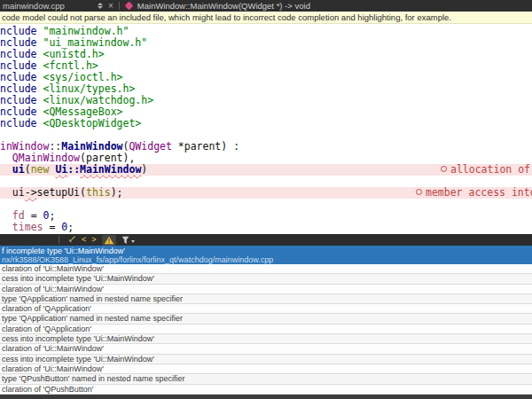 This screenshot has width=532, height=399. Describe the element at coordinates (266, 204) in the screenshot. I see `code-line` at that location.